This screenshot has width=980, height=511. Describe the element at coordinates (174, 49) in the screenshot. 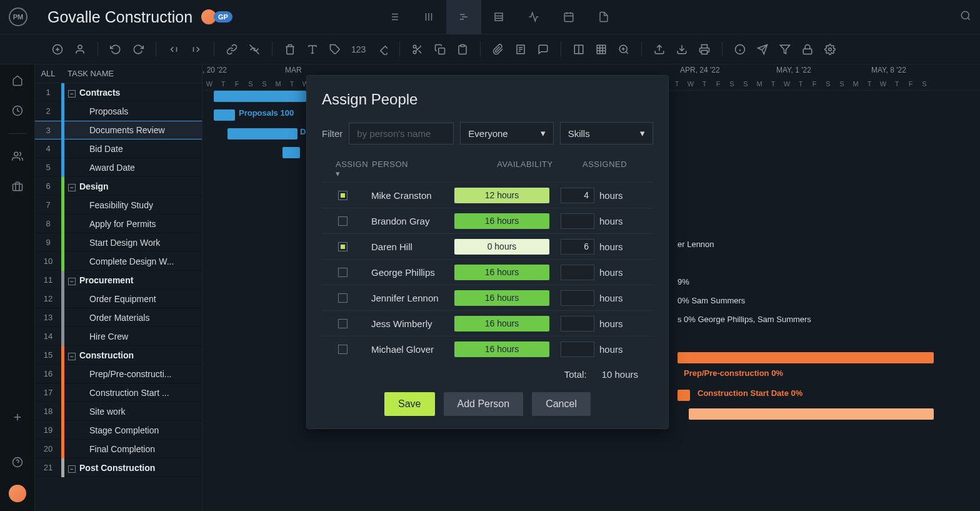

I see `outdent-icon` at that location.